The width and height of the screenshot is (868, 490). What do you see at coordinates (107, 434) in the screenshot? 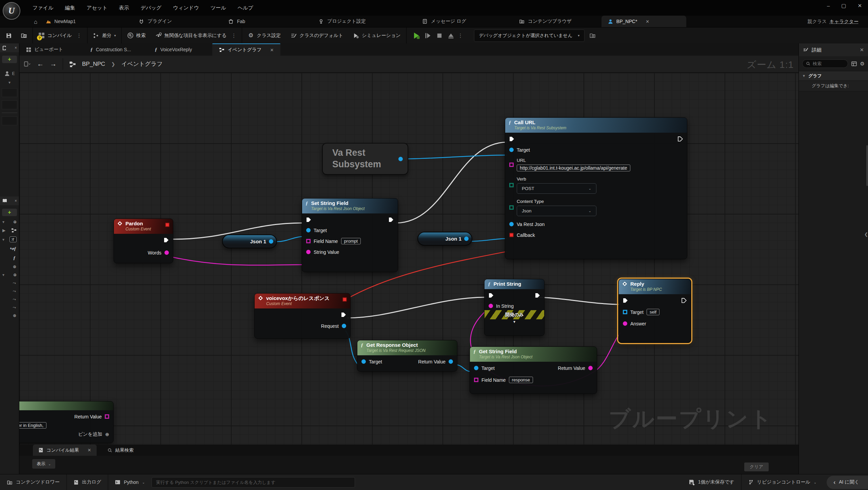
I see `add-pin-icon: ⊕` at bounding box center [107, 434].